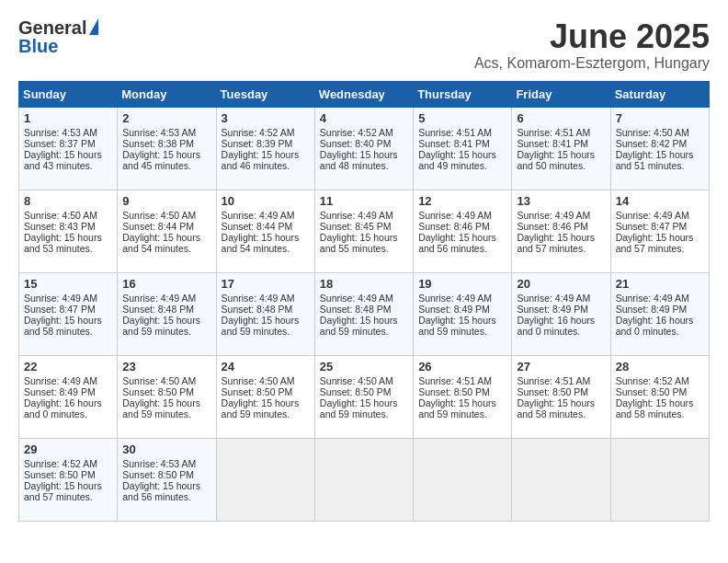 This screenshot has width=728, height=563. I want to click on daylight-label: Daylight: 15 hours and 56 minutes., so click(458, 243).